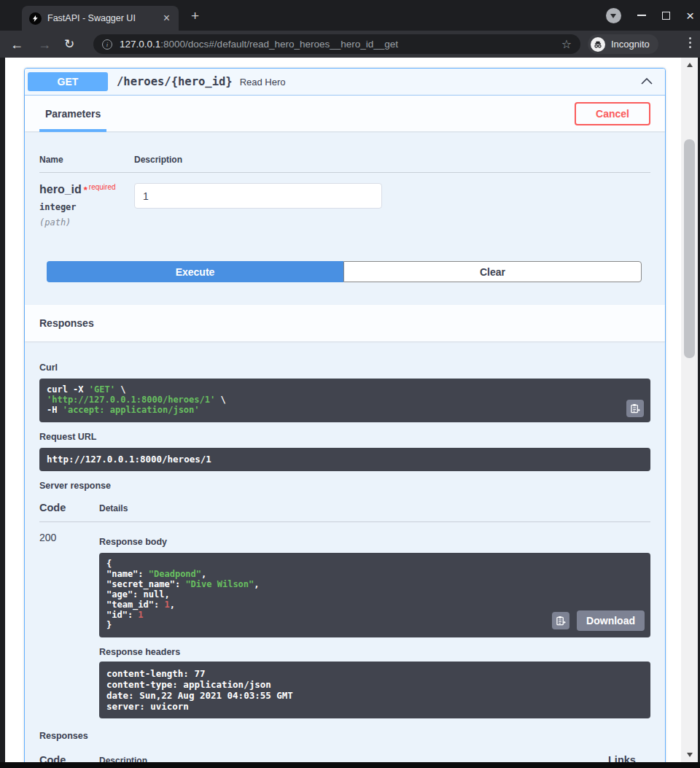 The width and height of the screenshot is (700, 768). I want to click on new-tab-icon: +, so click(195, 16).